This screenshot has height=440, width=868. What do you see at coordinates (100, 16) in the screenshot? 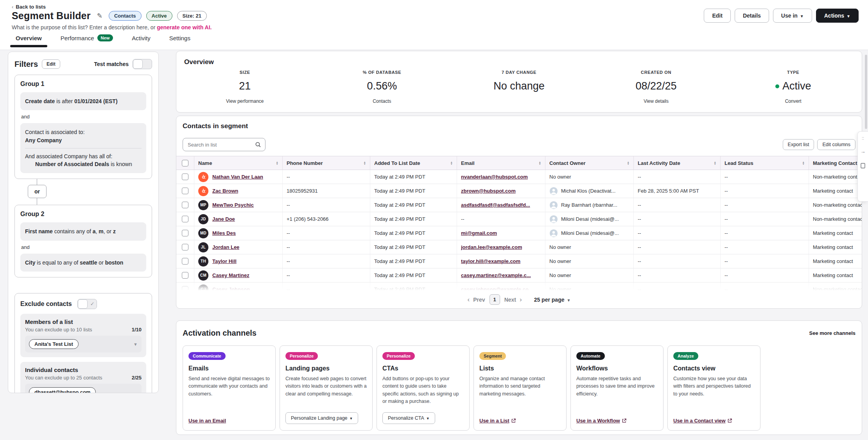
I see `edit-name-pencil-icon: ✎` at bounding box center [100, 16].